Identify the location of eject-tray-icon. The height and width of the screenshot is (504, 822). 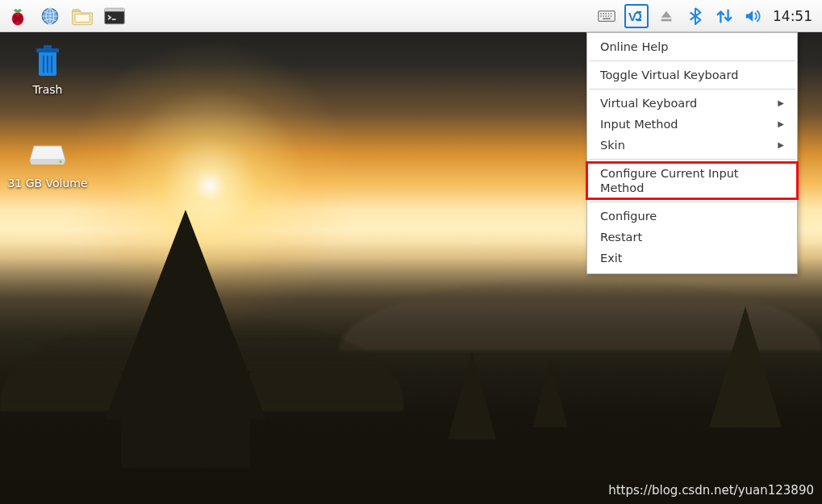
(666, 16).